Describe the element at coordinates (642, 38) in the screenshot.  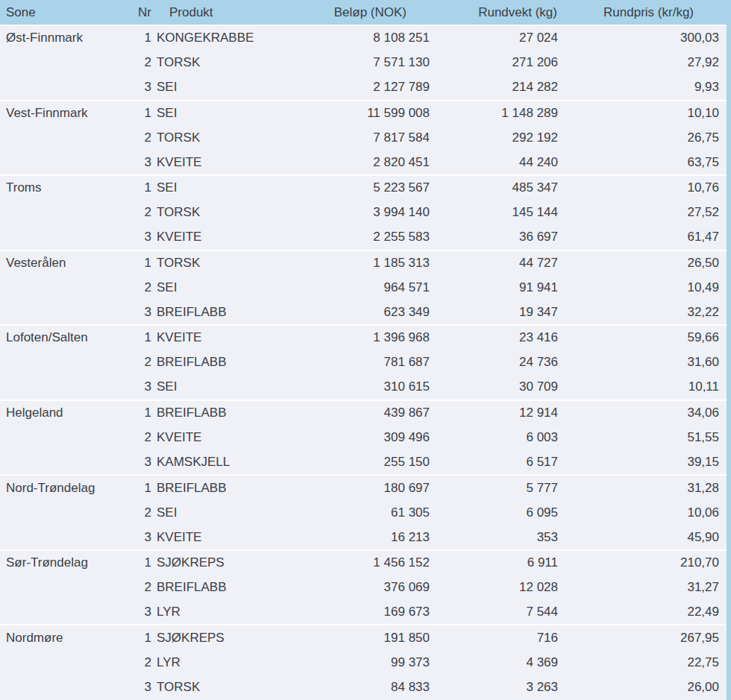
I see `cell-rundpris: 300,03` at that location.